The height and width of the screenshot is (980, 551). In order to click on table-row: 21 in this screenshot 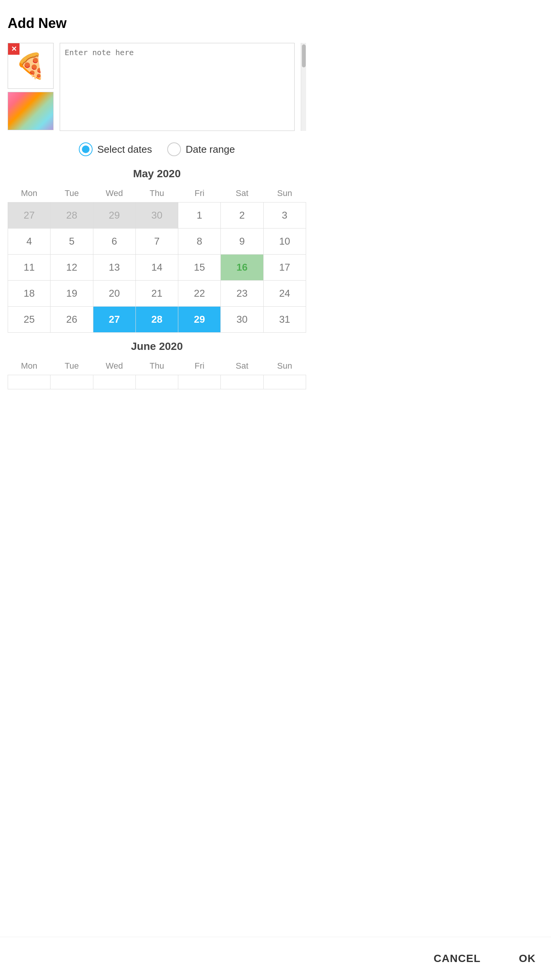, I will do `click(157, 294)`.